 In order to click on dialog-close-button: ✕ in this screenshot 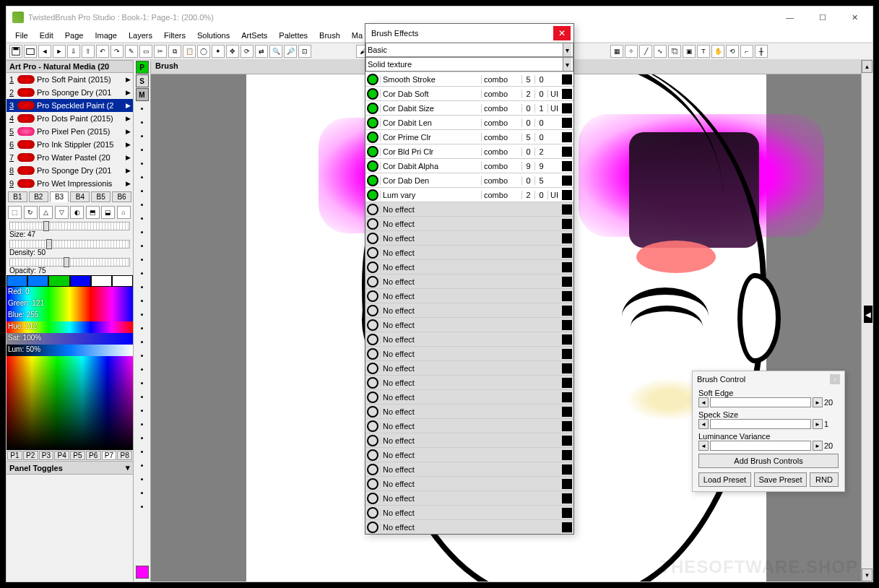, I will do `click(562, 33)`.